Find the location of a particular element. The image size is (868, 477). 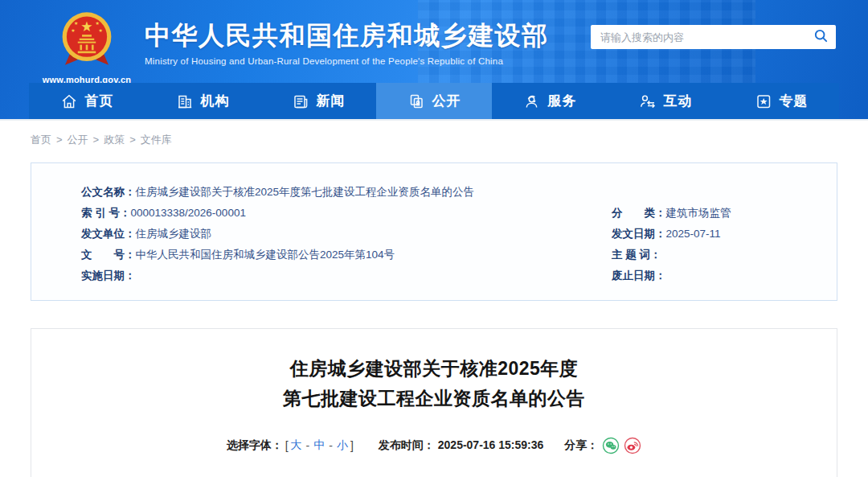

main-navigation: 首页 机构 新闻 is located at coordinates (434, 101).